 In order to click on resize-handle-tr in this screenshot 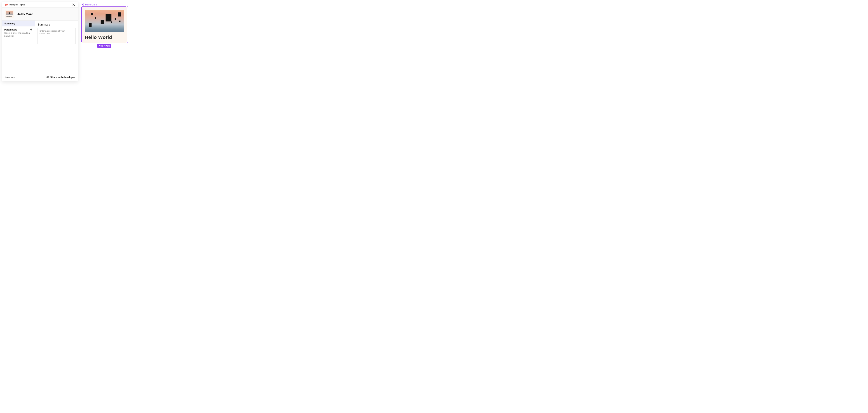, I will do `click(127, 6)`.